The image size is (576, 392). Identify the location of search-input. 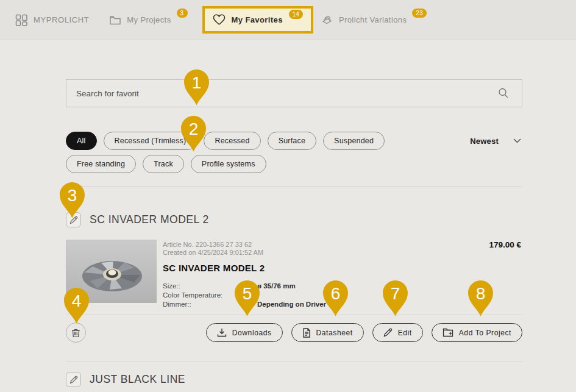
(282, 94).